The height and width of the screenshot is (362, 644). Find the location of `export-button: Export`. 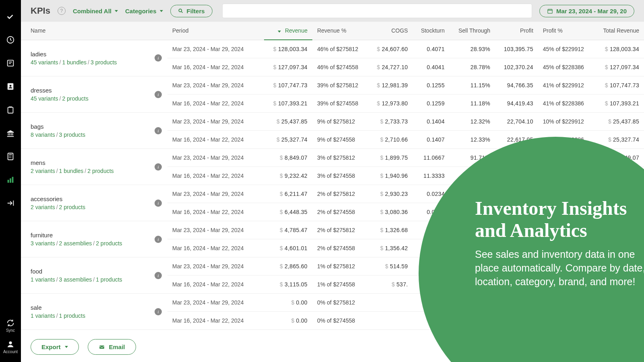

export-button: Export is located at coordinates (55, 347).